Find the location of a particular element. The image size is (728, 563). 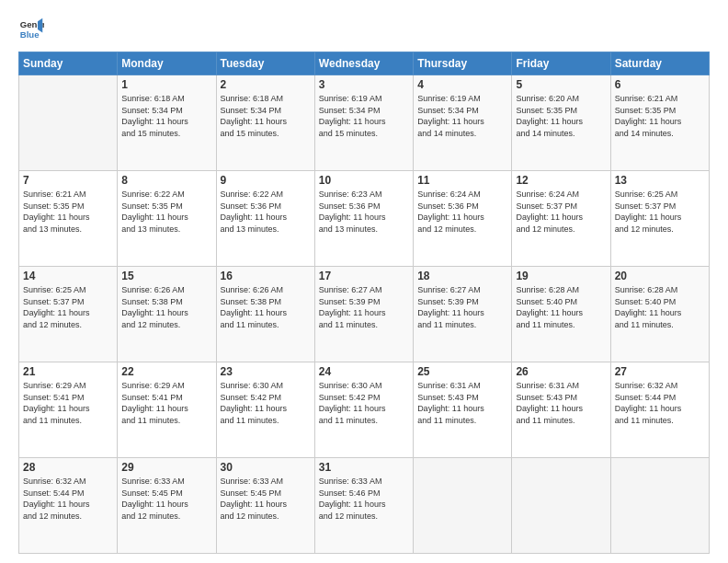

calendar-cell: 9Sunrise: 6:22 AM Sunset: 5:36 PM Daylig… is located at coordinates (265, 219).